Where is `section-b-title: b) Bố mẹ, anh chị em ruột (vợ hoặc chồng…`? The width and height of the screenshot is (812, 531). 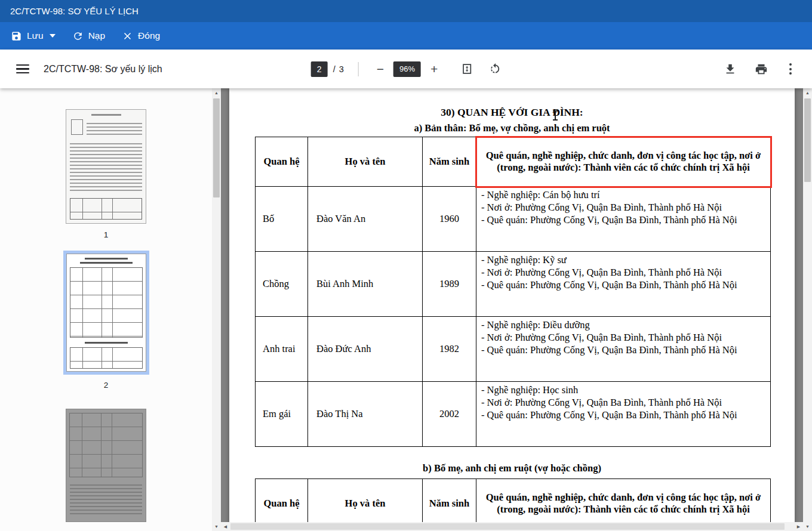
section-b-title: b) Bố mẹ, anh chị em ruột (vợ hoặc chồng… is located at coordinates (512, 468).